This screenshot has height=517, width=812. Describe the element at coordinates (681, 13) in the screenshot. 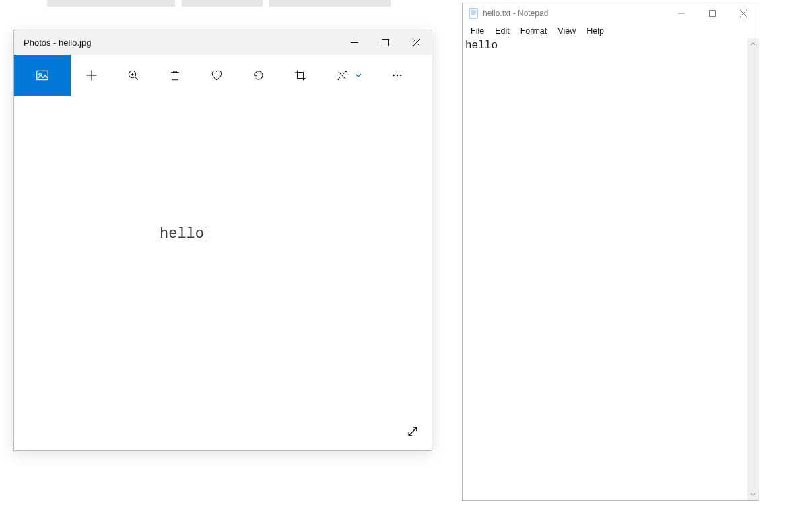

I see `notepad-minimize-button` at that location.